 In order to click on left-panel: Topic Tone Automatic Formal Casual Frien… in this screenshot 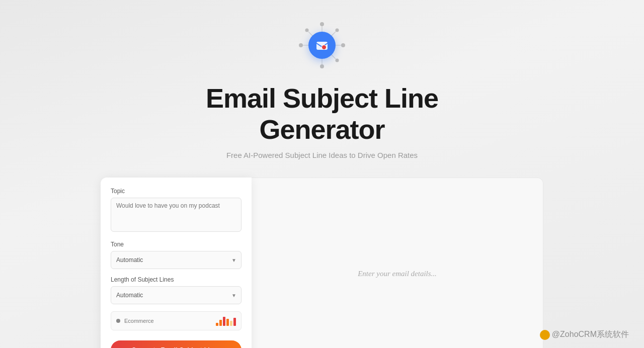, I will do `click(176, 263)`.